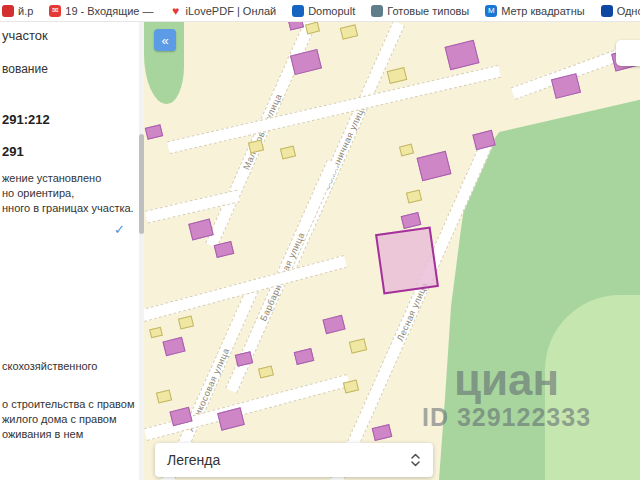 This screenshot has height=480, width=640. I want to click on sidebar-text-line: жилого дома с правом, so click(60, 419).